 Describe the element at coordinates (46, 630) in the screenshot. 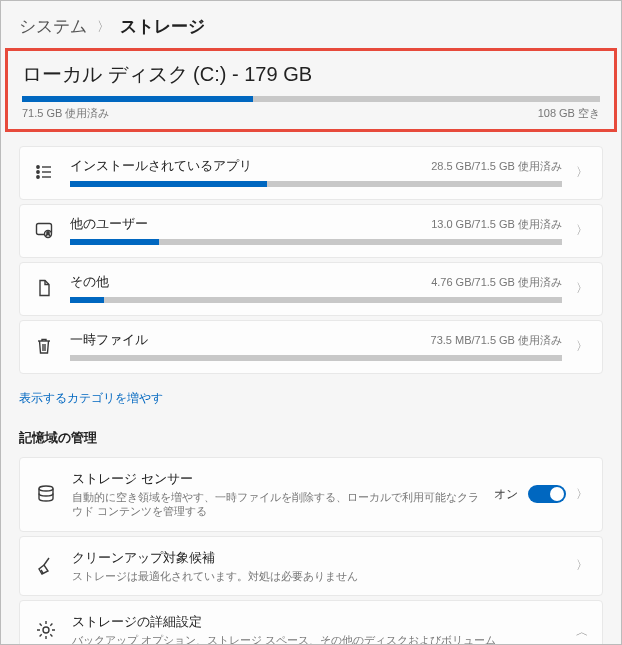

I see `gear-icon` at that location.